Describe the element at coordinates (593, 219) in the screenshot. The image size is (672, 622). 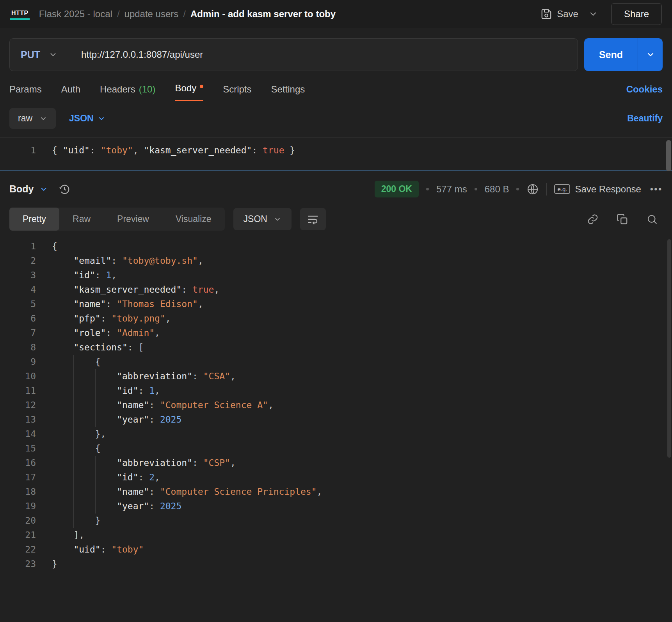
I see `link-icon` at that location.